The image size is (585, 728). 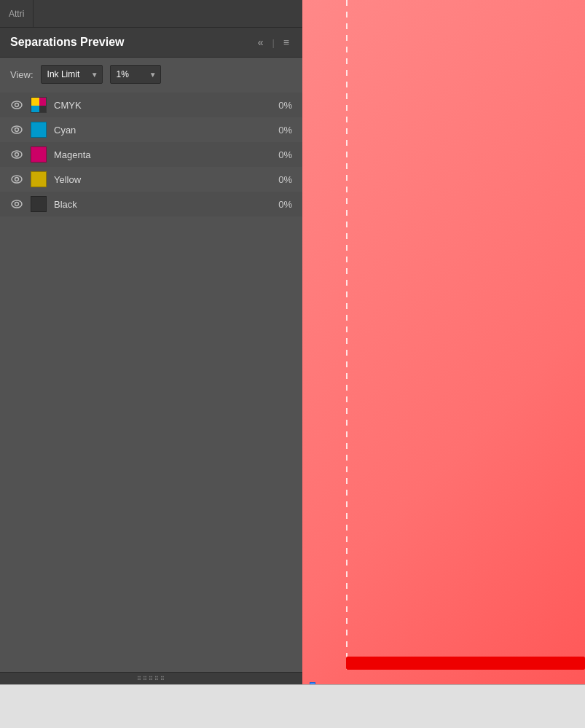 I want to click on view-label: View:, so click(x=22, y=74).